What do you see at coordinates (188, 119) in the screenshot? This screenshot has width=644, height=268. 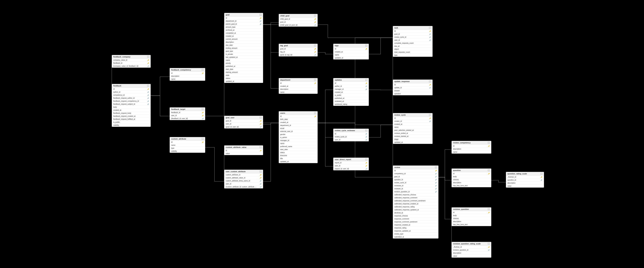 I see `index-row: (feedback_id, user_id)` at bounding box center [188, 119].